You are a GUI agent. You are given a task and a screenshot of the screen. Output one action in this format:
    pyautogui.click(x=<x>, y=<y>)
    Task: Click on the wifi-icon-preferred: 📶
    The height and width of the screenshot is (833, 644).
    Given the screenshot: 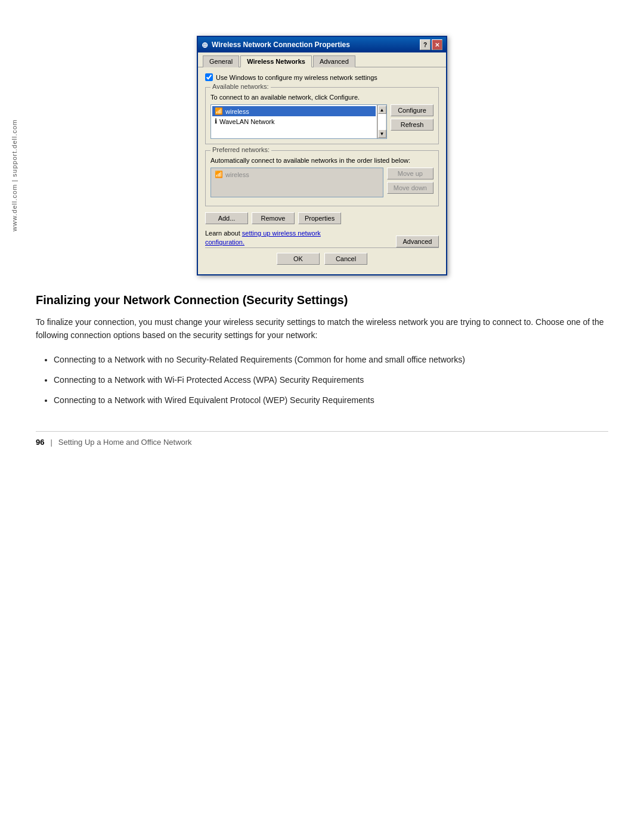 What is the action you would take?
    pyautogui.click(x=219, y=174)
    